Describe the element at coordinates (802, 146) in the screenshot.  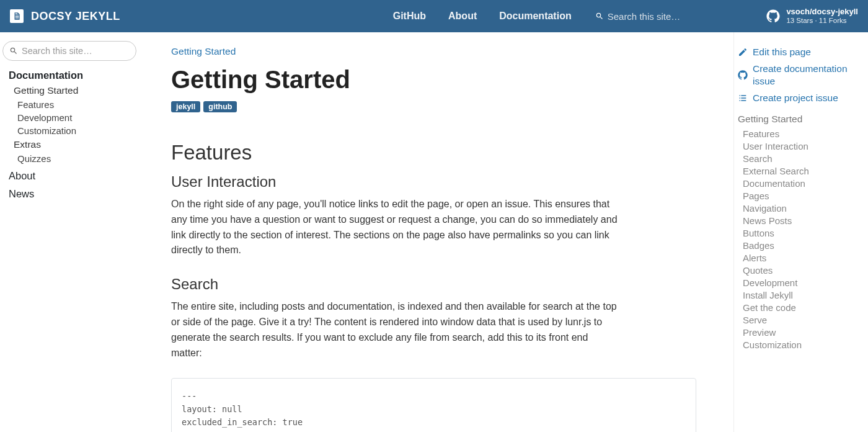
I see `toc-item: User Interaction` at that location.